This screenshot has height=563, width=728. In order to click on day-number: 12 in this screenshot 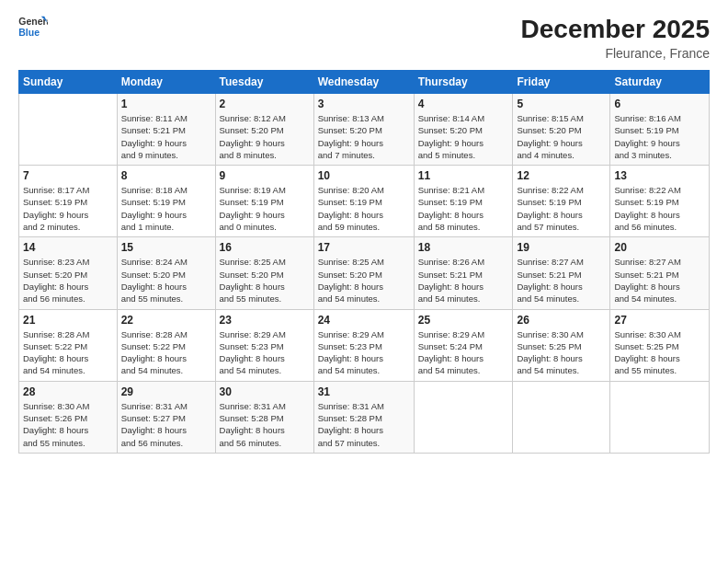, I will do `click(561, 176)`.